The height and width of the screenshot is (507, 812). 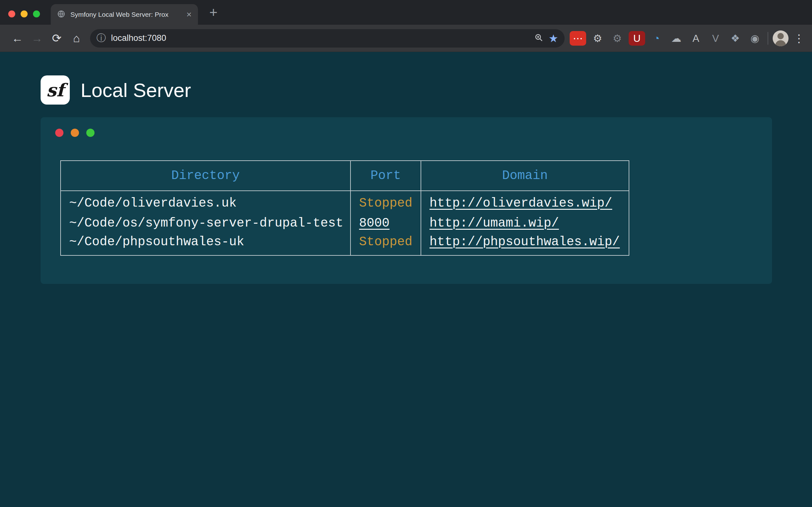 What do you see at coordinates (598, 38) in the screenshot?
I see `extension-gear-light-icon: ⚙` at bounding box center [598, 38].